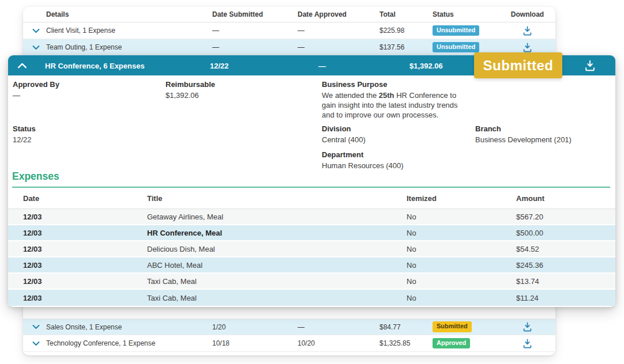 This screenshot has width=624, height=364. I want to click on status-value: 12/22, so click(24, 141).